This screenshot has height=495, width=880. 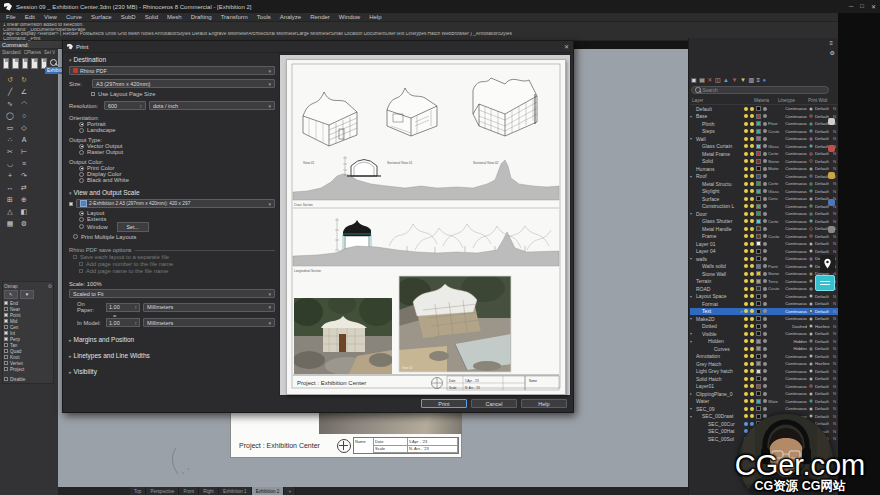 I want to click on trim-tool-icon: ⊢, so click(x=24, y=152).